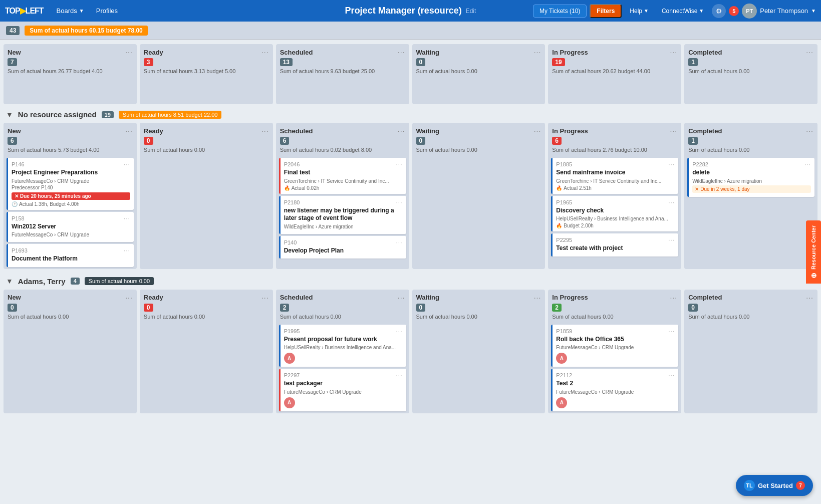  I want to click on user-name: Peter Thompson, so click(784, 11).